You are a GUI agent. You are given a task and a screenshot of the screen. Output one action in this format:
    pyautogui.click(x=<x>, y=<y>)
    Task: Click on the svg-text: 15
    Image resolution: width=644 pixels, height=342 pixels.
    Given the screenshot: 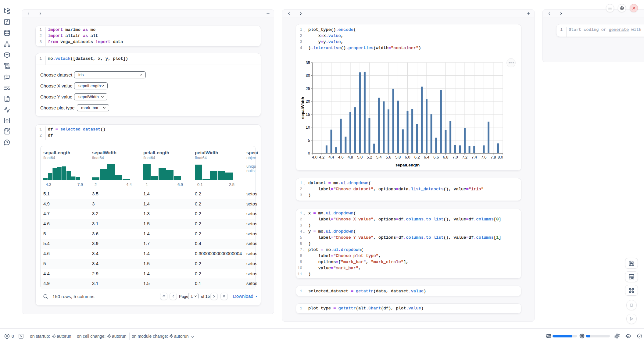 What is the action you would take?
    pyautogui.click(x=308, y=115)
    